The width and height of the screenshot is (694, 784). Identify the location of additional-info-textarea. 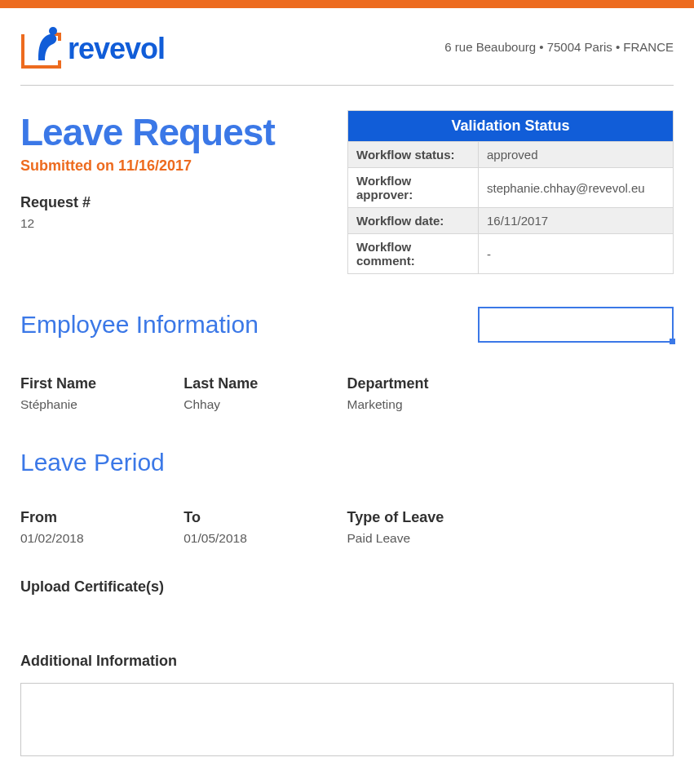
(347, 720).